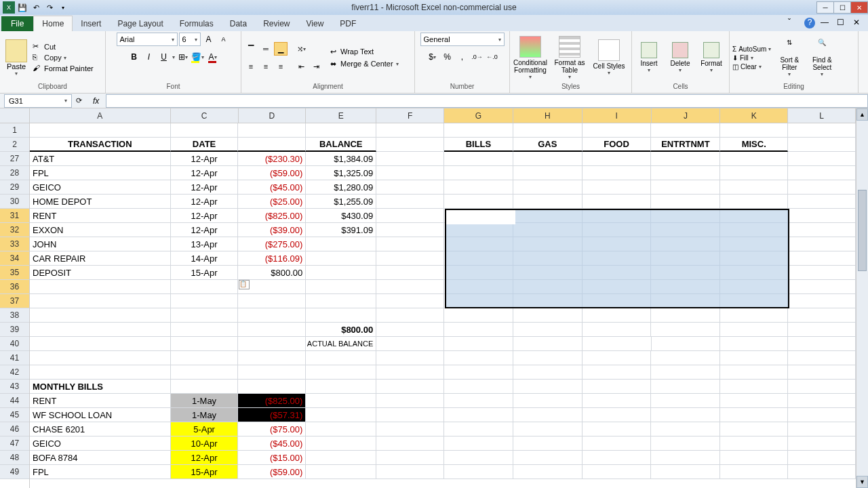 The height and width of the screenshot is (488, 868). I want to click on select-all-corner, so click(15, 116).